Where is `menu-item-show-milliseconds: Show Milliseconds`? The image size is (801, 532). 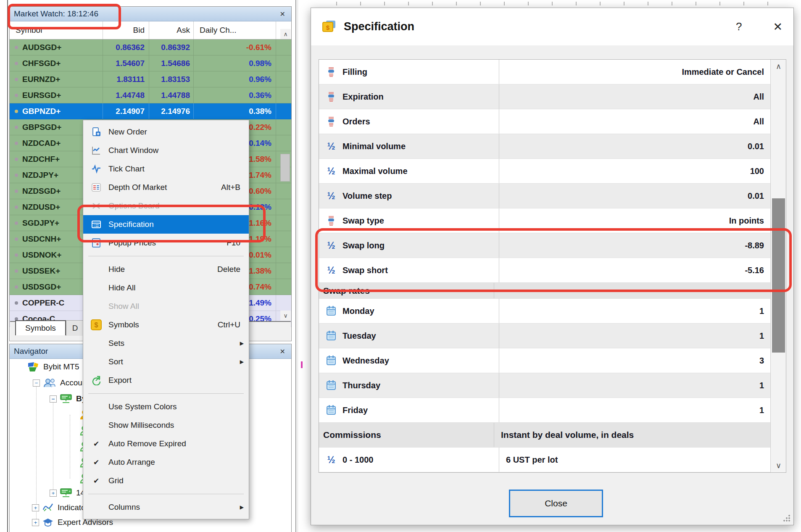 menu-item-show-milliseconds: Show Milliseconds is located at coordinates (166, 425).